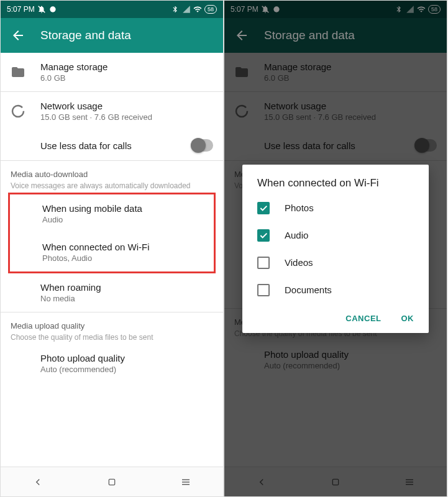  Describe the element at coordinates (198, 9) in the screenshot. I see `wifi-icon` at that location.